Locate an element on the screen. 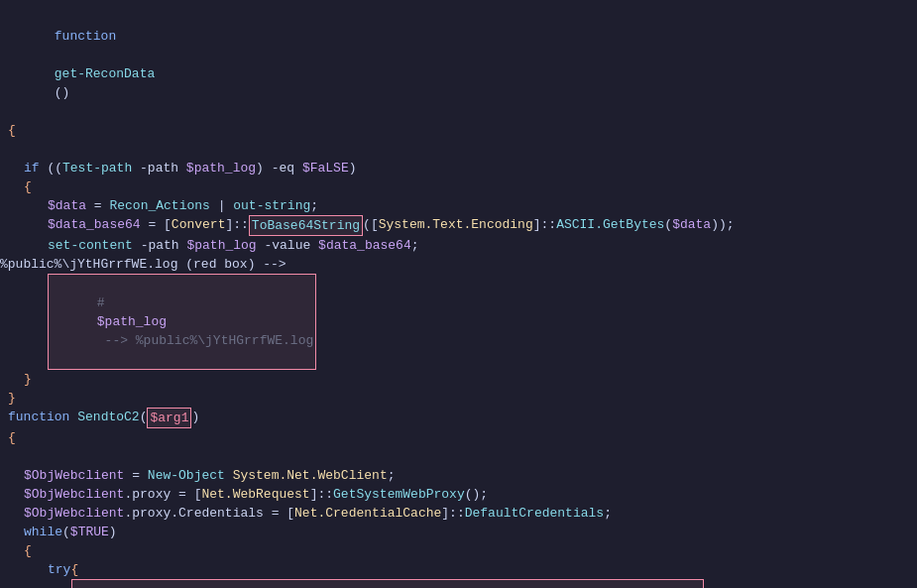  code-line-21: #http://185.82.202.240/ttryeJte76.php?To… is located at coordinates (458, 583).